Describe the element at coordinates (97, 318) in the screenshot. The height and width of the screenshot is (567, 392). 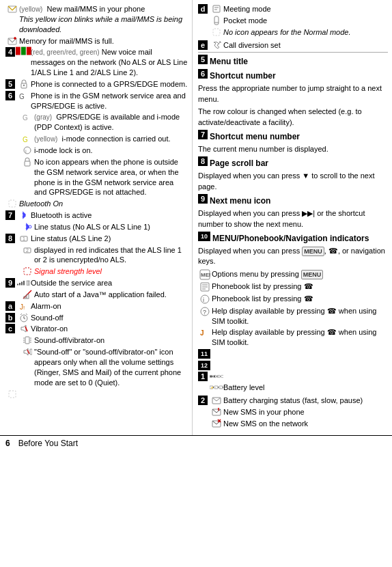
I see `list-item: b Sound-off` at that location.